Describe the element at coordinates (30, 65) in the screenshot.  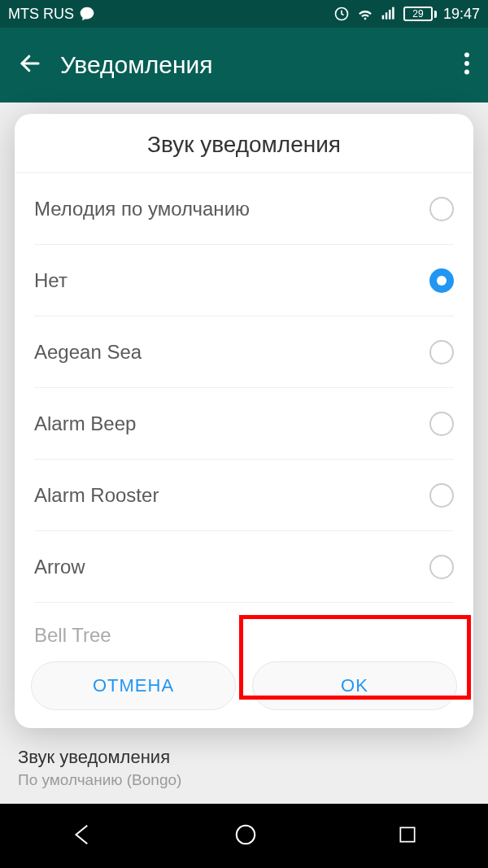
I see `back-button` at that location.